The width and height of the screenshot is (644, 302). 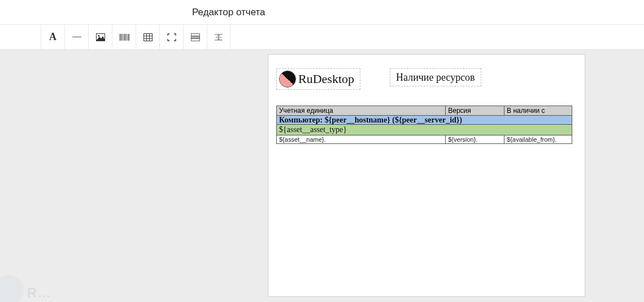 I want to click on bounds-icon, so click(x=172, y=37).